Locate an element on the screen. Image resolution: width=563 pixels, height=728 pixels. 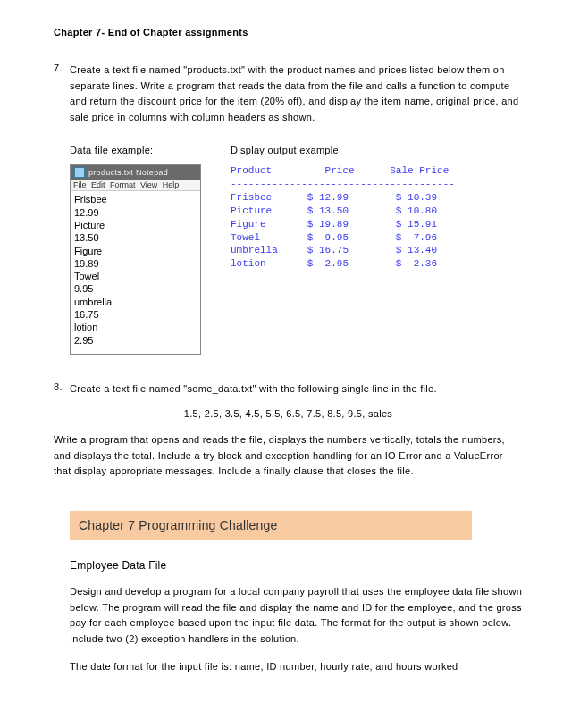
file-line: 9.95 is located at coordinates (136, 289).